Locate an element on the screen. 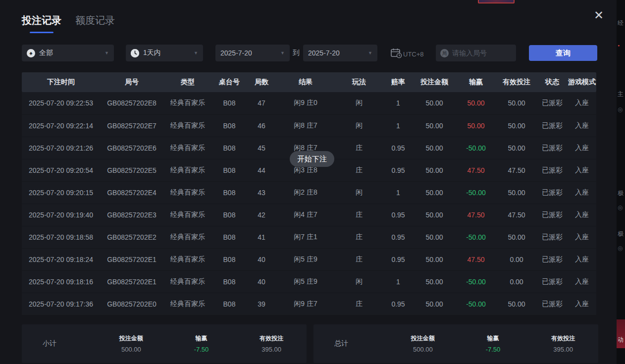 This screenshot has height=364, width=625. cell-round_id: GB08257202E4 is located at coordinates (132, 192).